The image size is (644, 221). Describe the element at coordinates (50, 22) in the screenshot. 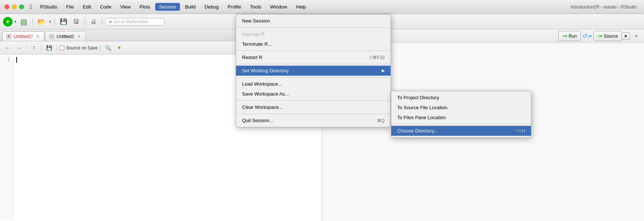

I see `open-dropdown-icon: ▼` at that location.